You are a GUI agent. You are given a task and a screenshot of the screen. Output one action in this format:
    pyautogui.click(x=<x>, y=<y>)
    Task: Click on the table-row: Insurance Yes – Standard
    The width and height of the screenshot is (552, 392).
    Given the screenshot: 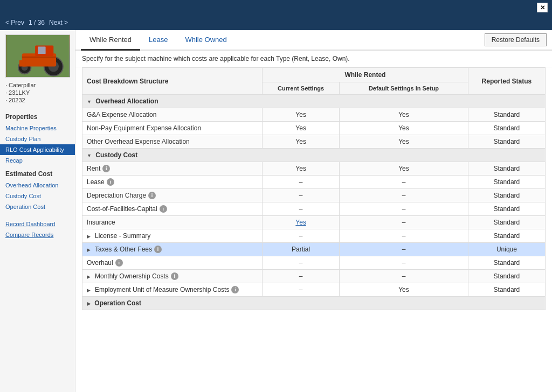 What is the action you would take?
    pyautogui.click(x=314, y=223)
    